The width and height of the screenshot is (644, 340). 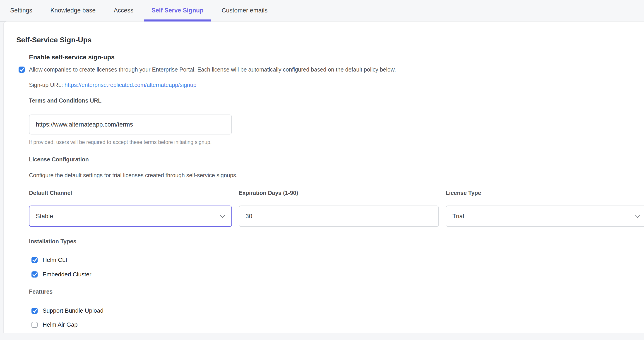 I want to click on feature-option-support-bundle-upload: Support Bundle Upload, so click(x=338, y=310).